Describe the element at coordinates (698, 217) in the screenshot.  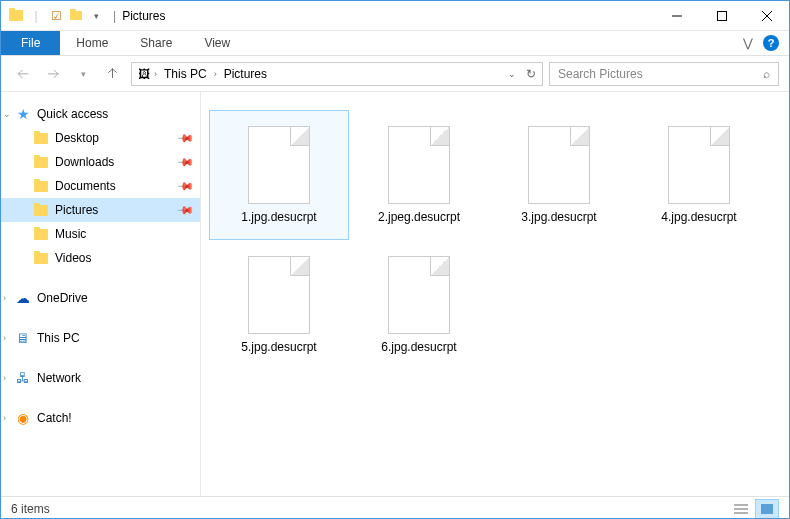
I see `file-label: 4.jpg.desucrpt` at that location.